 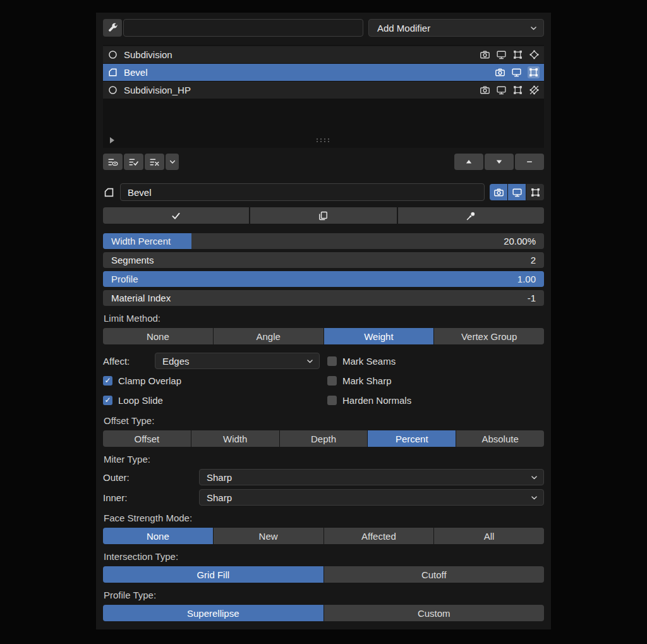 I want to click on checkbox-box, so click(x=332, y=401).